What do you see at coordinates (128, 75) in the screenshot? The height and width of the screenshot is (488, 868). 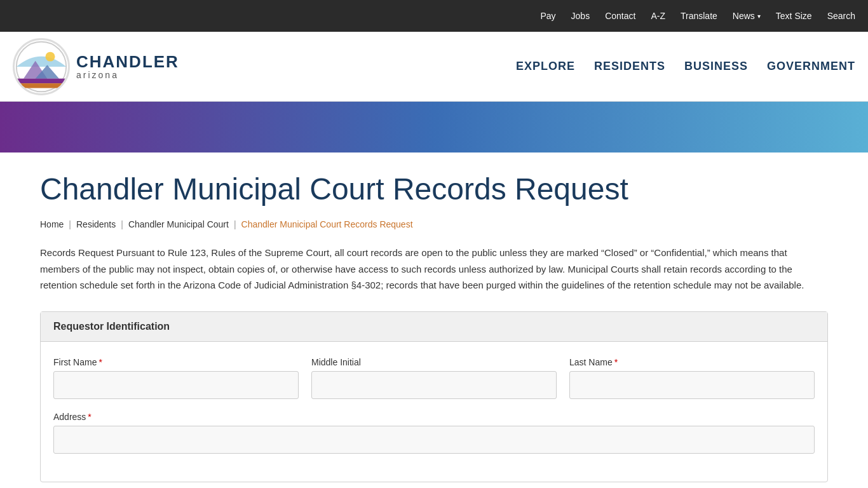 I see `logo-arizona-text: arizona` at bounding box center [128, 75].